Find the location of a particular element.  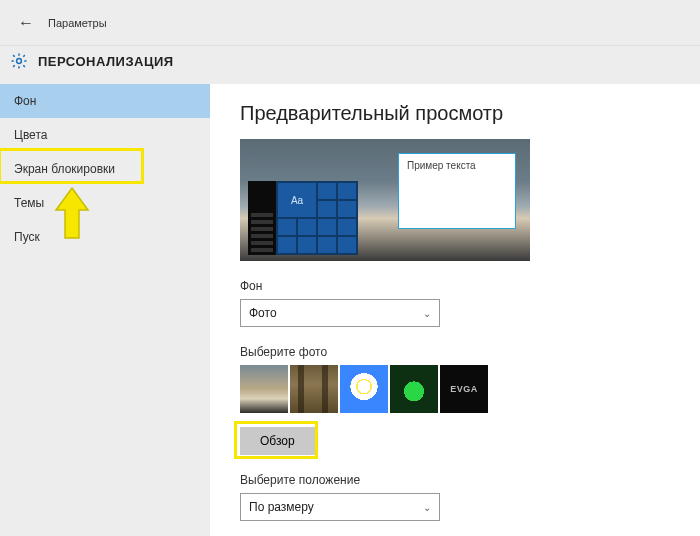

sidebar-item-themes: Темы is located at coordinates (105, 203).